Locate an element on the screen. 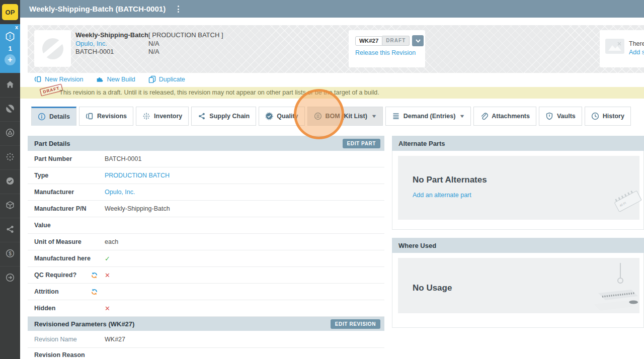 The image size is (644, 359). add-icon: + is located at coordinates (10, 60).